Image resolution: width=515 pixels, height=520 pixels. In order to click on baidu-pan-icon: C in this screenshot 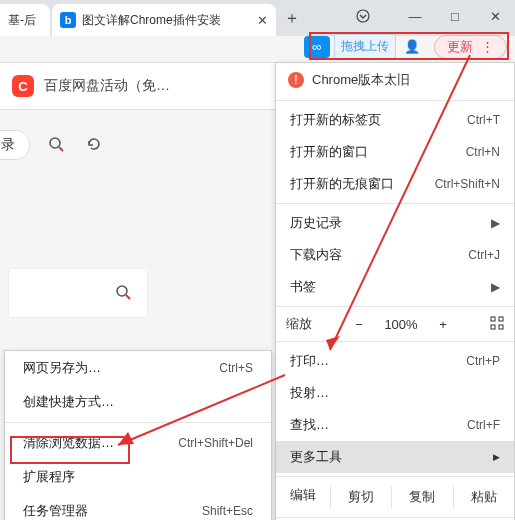, I will do `click(23, 86)`.